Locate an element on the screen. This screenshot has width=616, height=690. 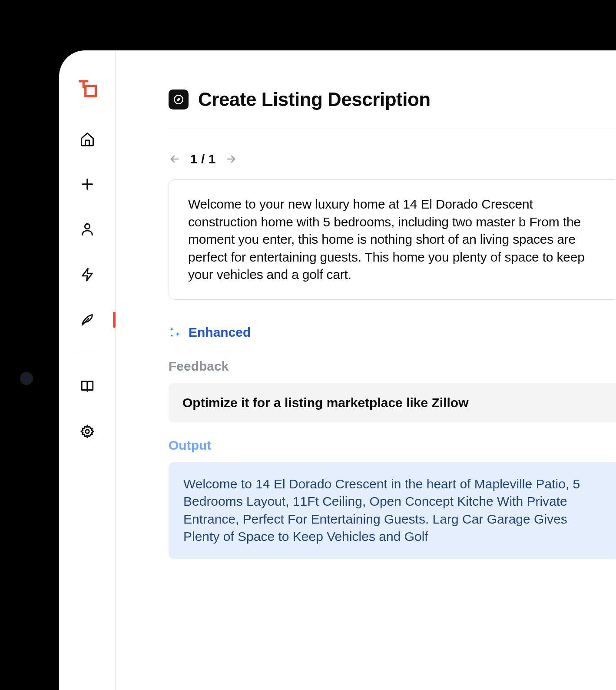
sidebar-item-profile is located at coordinates (87, 229).